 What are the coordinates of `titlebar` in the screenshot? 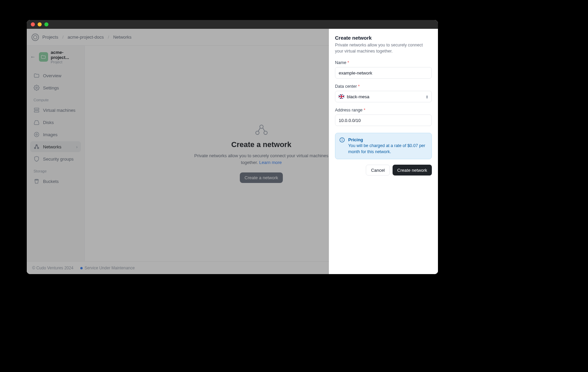 It's located at (232, 24).